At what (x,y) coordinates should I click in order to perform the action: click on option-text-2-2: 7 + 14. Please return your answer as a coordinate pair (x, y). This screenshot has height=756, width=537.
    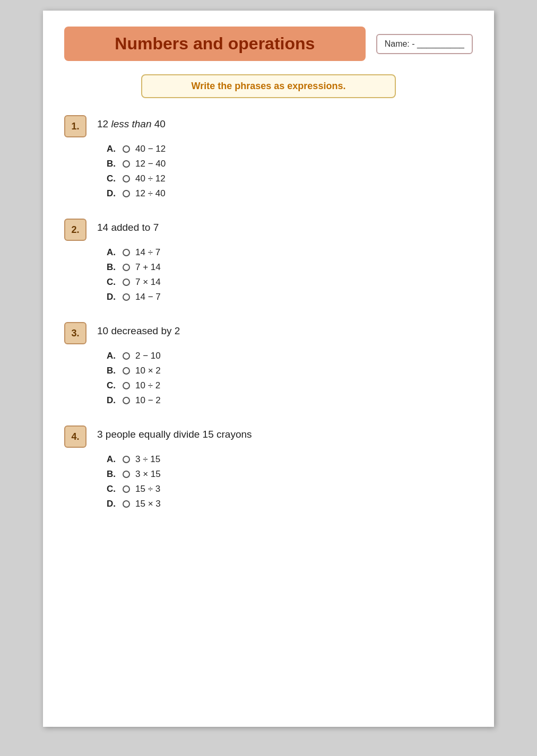
    Looking at the image, I should click on (148, 267).